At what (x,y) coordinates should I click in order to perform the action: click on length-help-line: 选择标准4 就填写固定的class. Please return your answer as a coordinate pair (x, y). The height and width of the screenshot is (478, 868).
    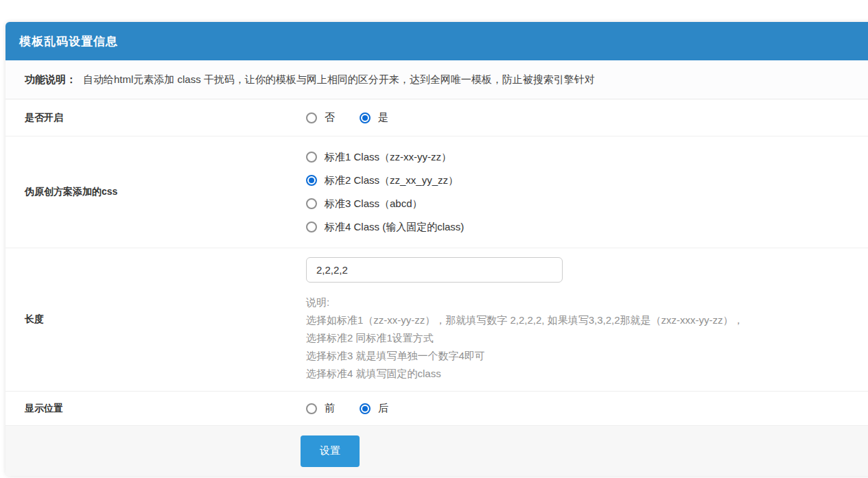
    Looking at the image, I should click on (525, 374).